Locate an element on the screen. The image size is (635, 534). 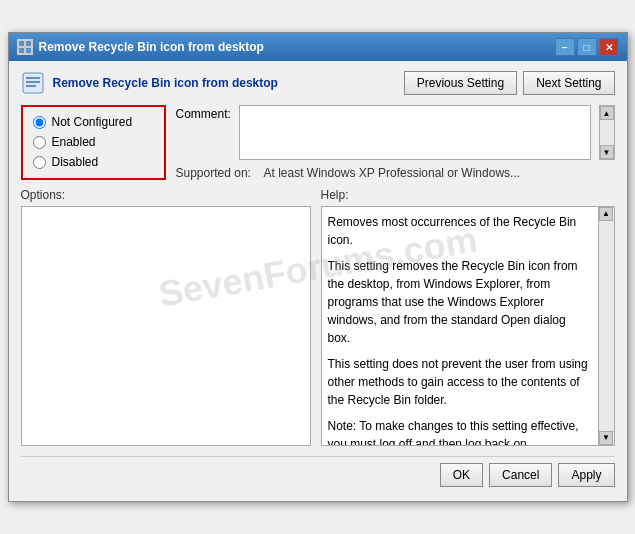
comment-textarea is located at coordinates (415, 132).